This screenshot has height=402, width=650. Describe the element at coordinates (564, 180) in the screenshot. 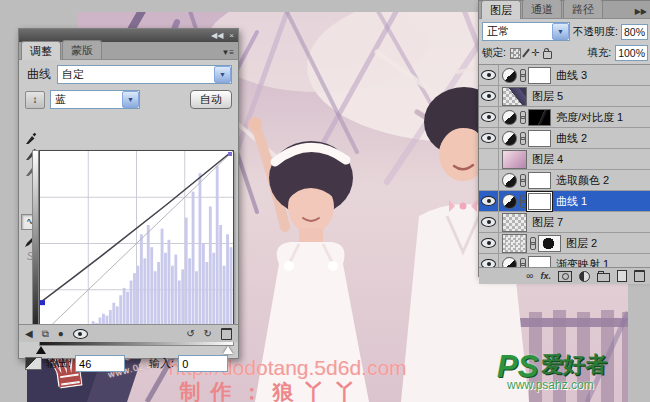

I see `layer-row: 选取颜色 2` at that location.